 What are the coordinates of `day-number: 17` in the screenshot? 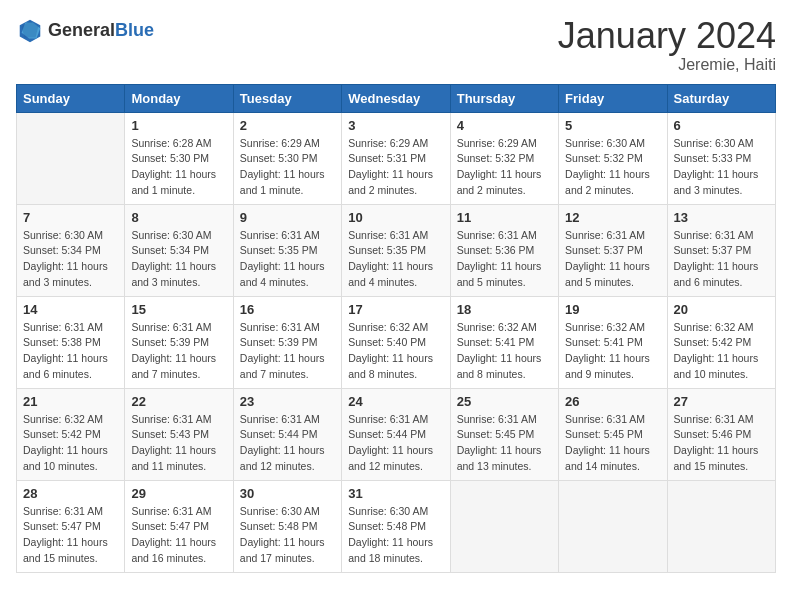 It's located at (396, 310).